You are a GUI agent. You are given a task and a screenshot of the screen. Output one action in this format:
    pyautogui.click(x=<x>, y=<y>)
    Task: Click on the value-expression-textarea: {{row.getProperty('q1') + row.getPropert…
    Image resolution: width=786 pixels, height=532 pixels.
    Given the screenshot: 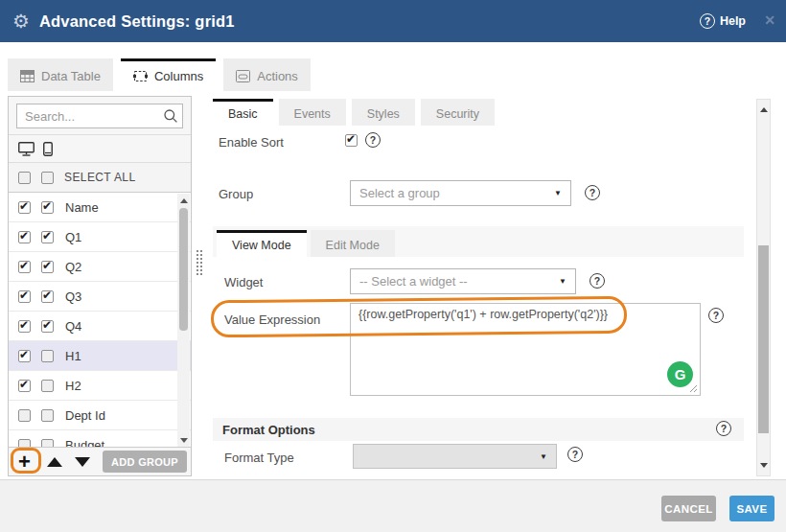 What is the action you would take?
    pyautogui.click(x=525, y=349)
    